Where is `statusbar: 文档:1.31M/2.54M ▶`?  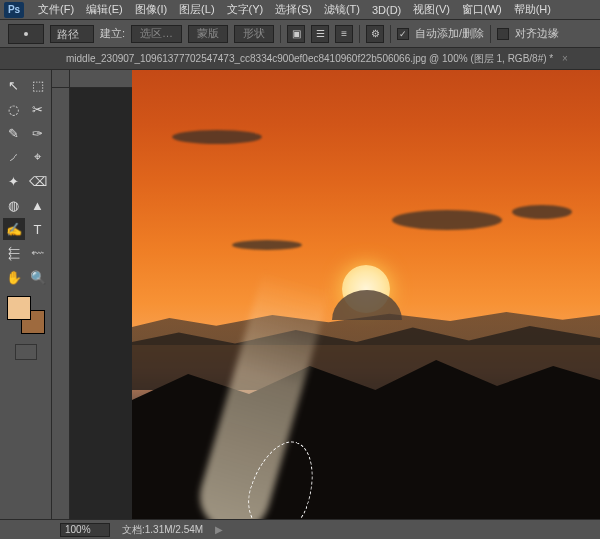 statusbar: 文档:1.31M/2.54M ▶ is located at coordinates (300, 529).